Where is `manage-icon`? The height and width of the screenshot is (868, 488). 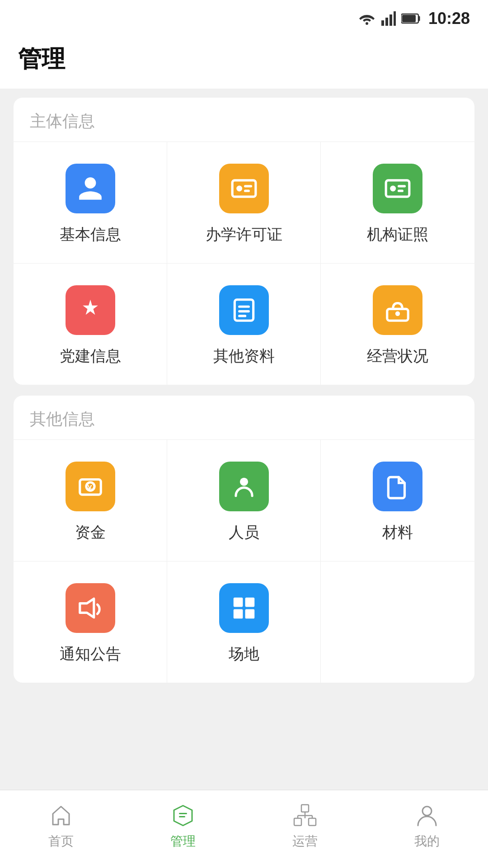 manage-icon is located at coordinates (183, 816).